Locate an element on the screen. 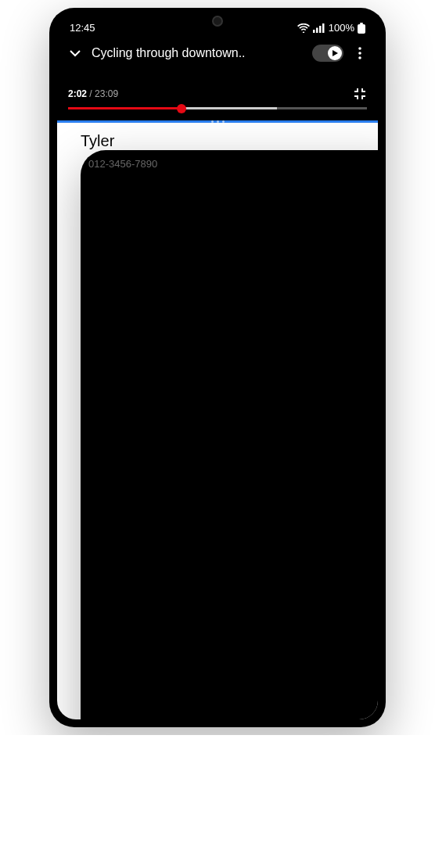 The image size is (435, 868). status-right: 100% is located at coordinates (332, 28).